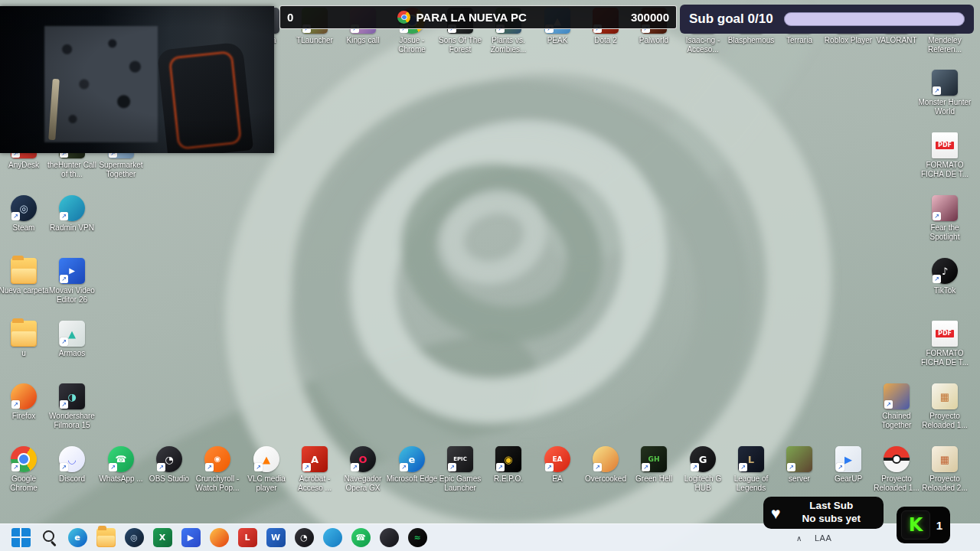 This screenshot has height=551, width=980. What do you see at coordinates (247, 537) in the screenshot?
I see `icon-glyph: L` at bounding box center [247, 537].